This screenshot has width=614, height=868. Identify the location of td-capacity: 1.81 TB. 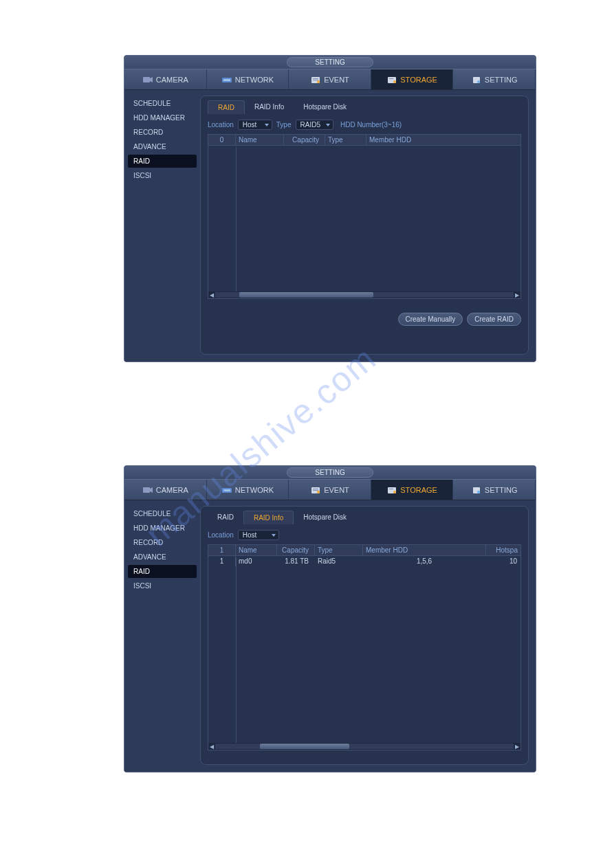
(296, 561).